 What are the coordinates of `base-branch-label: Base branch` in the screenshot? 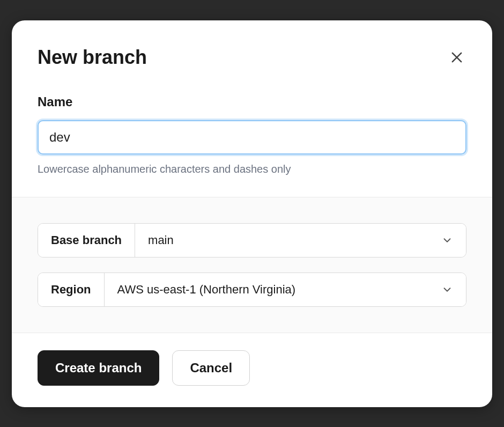 It's located at (87, 240).